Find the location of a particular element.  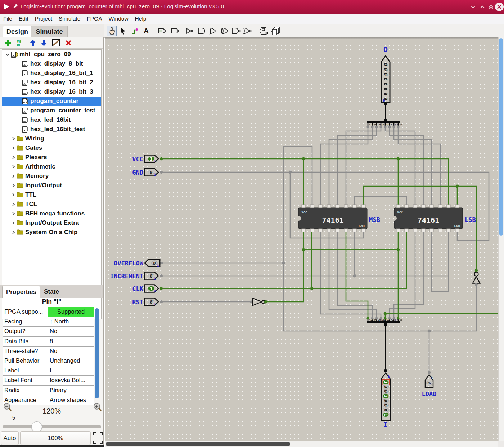

menu-simulate: Simulate is located at coordinates (69, 18).